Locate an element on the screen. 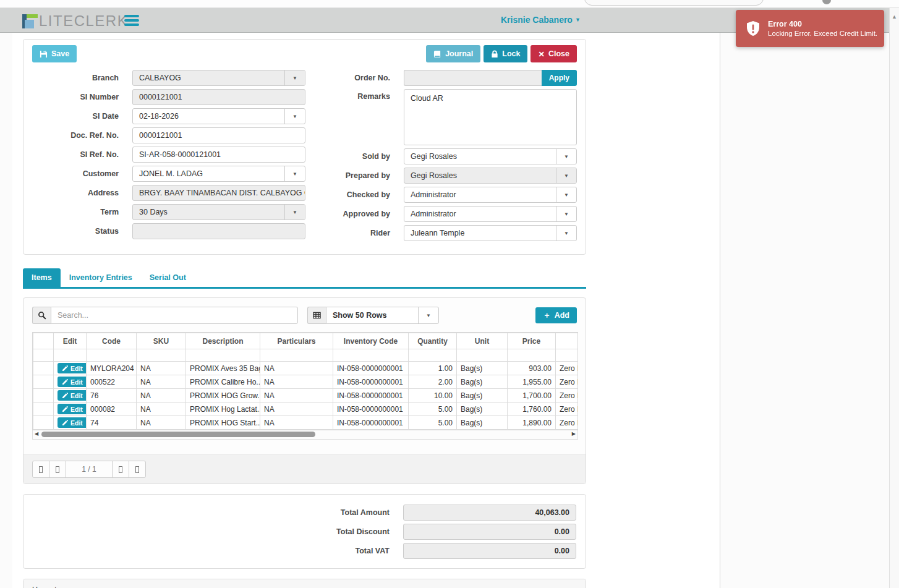 The width and height of the screenshot is (899, 588). tab-inventory-entries: Inventory Entries is located at coordinates (101, 278).